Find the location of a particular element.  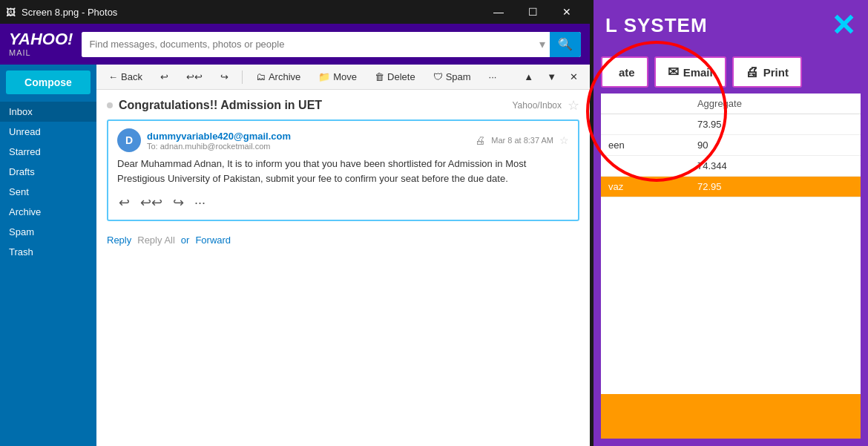

app-icon: 🖼 is located at coordinates (10, 12).